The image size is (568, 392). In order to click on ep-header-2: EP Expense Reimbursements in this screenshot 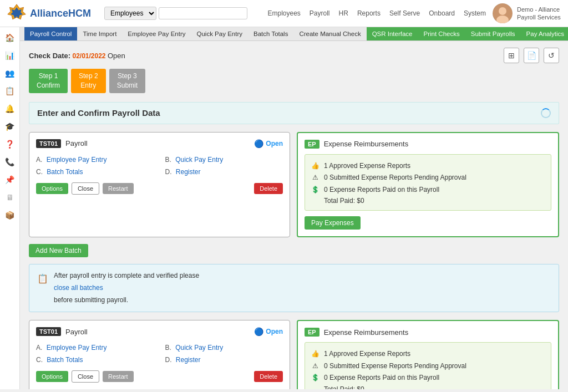, I will do `click(428, 332)`.